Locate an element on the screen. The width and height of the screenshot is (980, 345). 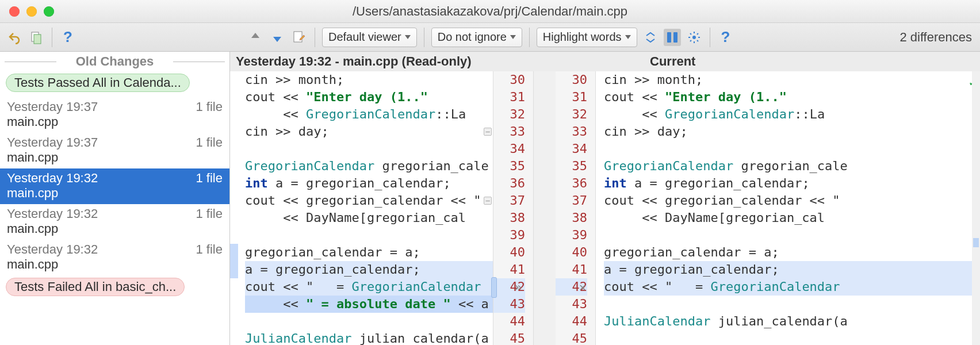
code-line: cin >> day; is located at coordinates (792, 132).